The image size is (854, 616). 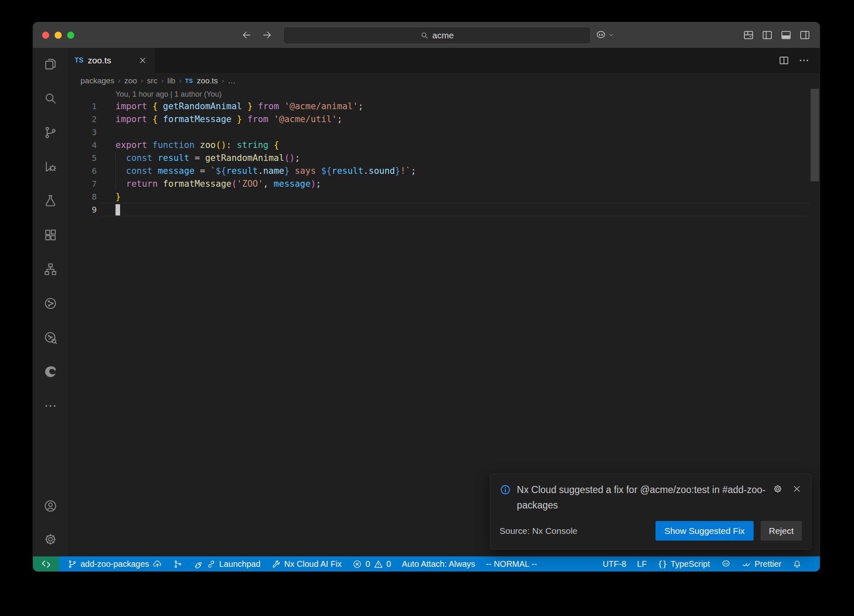 What do you see at coordinates (267, 35) in the screenshot?
I see `forward-icon` at bounding box center [267, 35].